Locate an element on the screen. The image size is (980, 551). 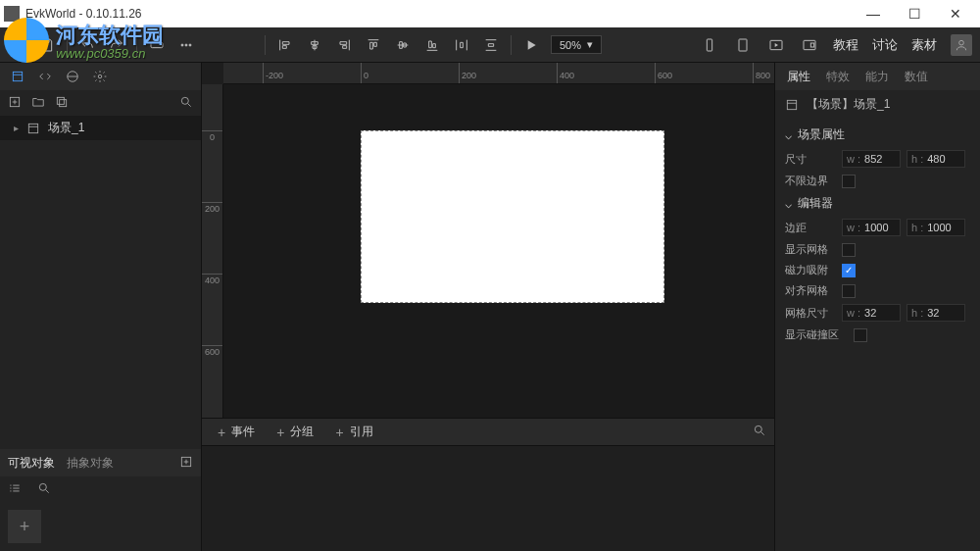
visible-objects-tab: 可视对象 is located at coordinates (31, 463).